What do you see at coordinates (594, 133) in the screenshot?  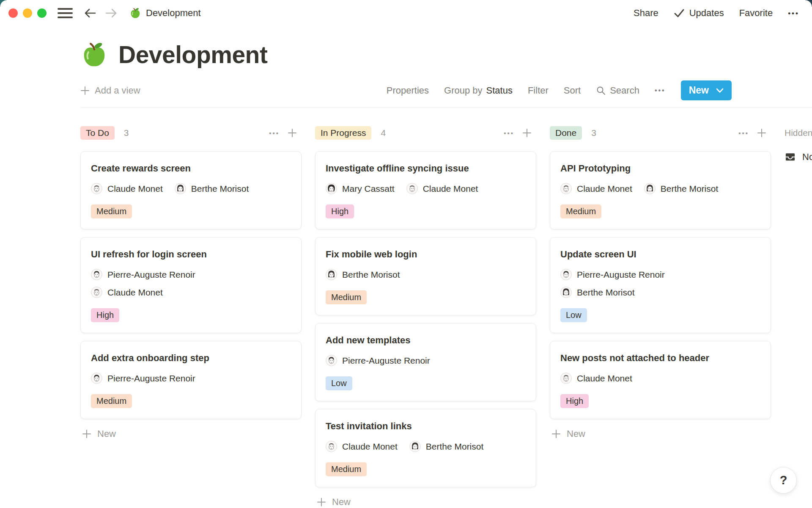 I see `column-count: 3` at bounding box center [594, 133].